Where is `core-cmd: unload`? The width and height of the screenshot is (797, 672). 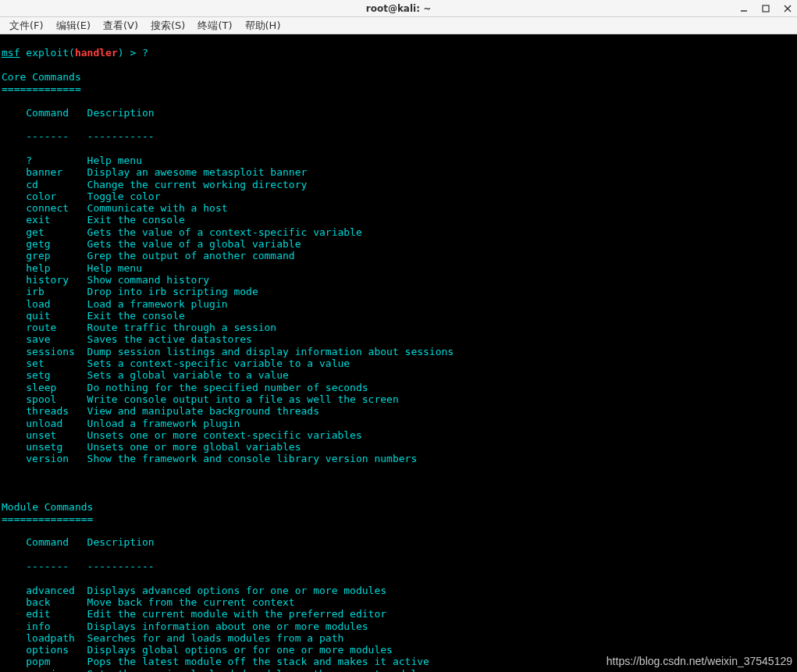 core-cmd: unload is located at coordinates (44, 423).